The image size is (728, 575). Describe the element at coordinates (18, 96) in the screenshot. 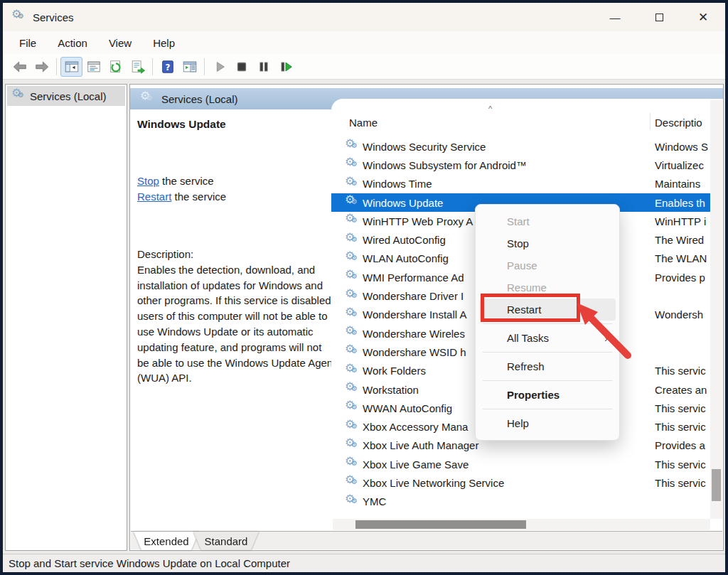

I see `services-gear-icon: ⚙⚙` at that location.